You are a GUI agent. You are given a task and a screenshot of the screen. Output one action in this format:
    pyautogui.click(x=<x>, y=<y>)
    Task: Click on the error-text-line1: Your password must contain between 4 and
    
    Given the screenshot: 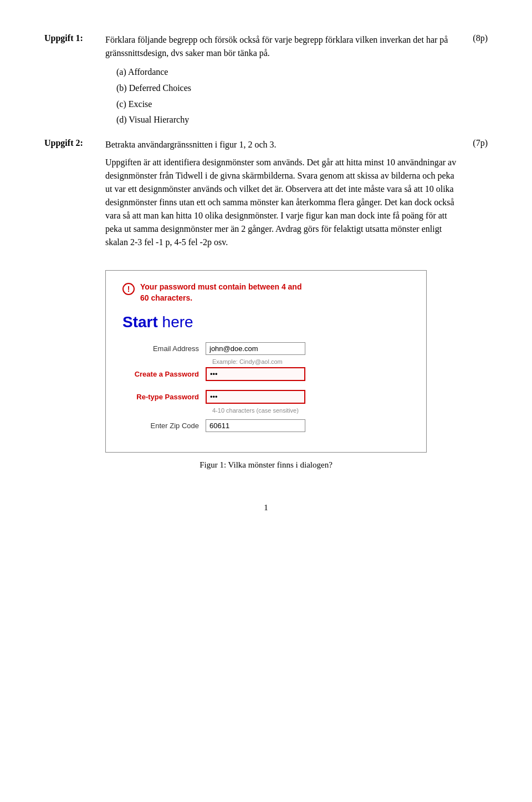 What is the action you would take?
    pyautogui.click(x=221, y=287)
    